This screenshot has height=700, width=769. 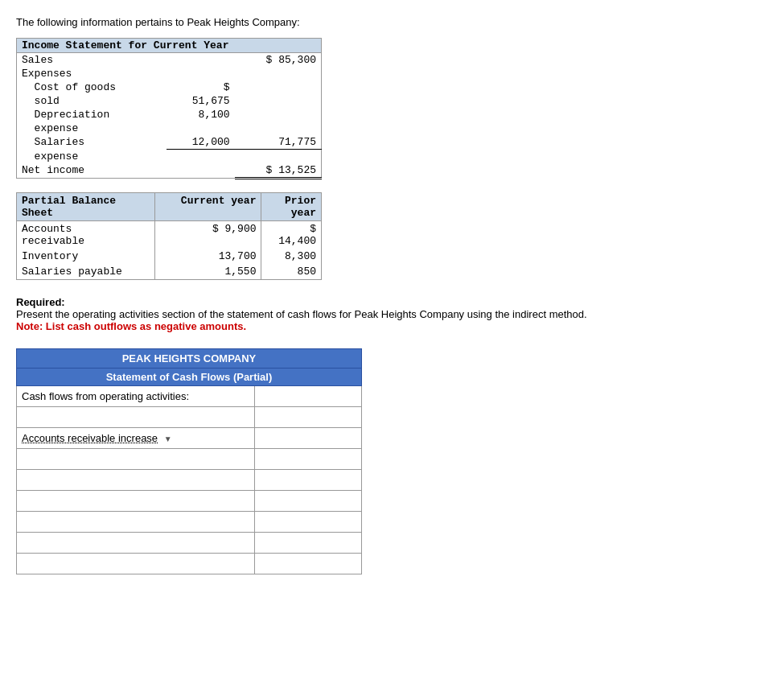 What do you see at coordinates (169, 46) in the screenshot?
I see `income-statement-title: Income Statement for Current Year` at bounding box center [169, 46].